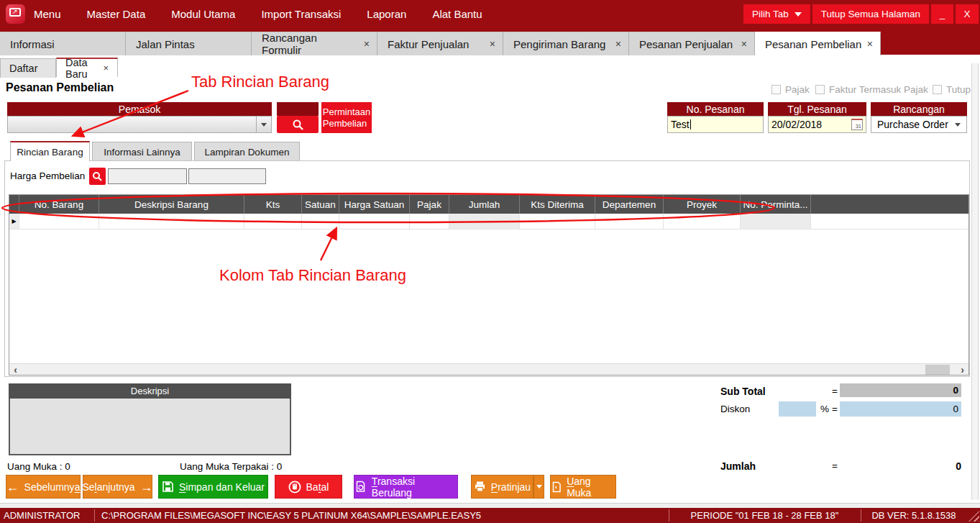 This screenshot has width=980, height=523. What do you see at coordinates (791, 89) in the screenshot?
I see `checkbox-pajak: Pajak` at bounding box center [791, 89].